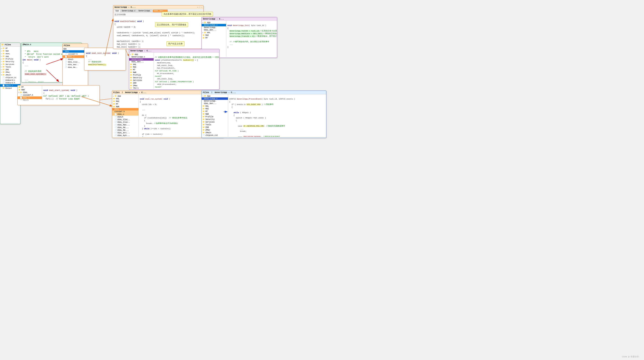  Describe the element at coordinates (215, 101) in the screenshot. I see `proc-tree-genericapp: GenericApp.` at that location.